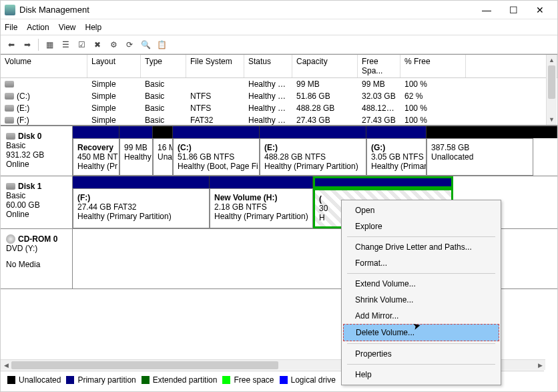  Describe the element at coordinates (163, 157) in the screenshot. I see `partition-box: 16 MUna` at that location.